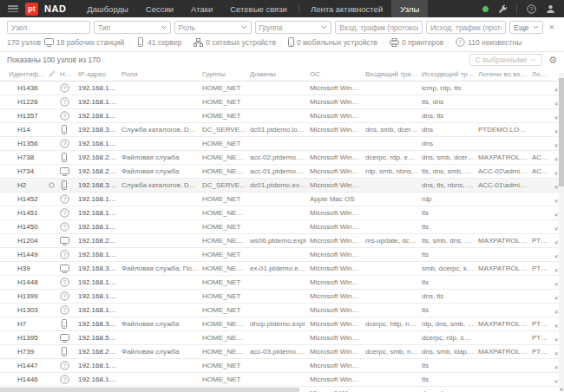 The image size is (564, 392). Describe the element at coordinates (298, 9) in the screenshot. I see `nav-divider` at that location.